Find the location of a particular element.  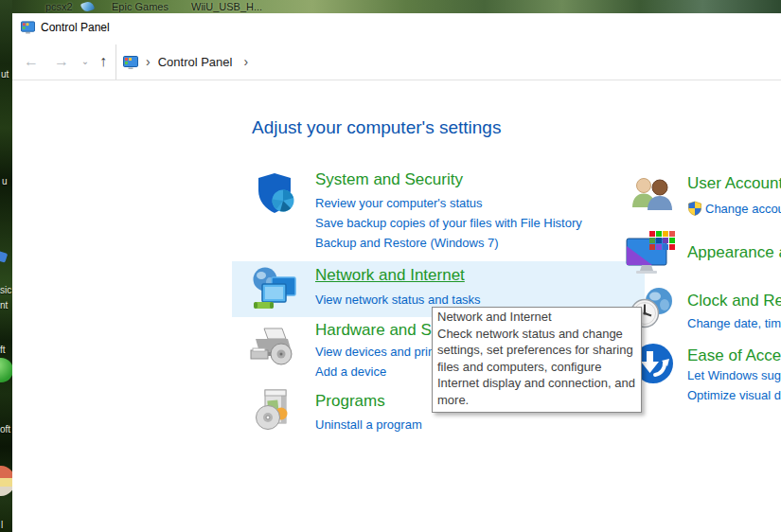

page-title: Adjust your computer's settings is located at coordinates (377, 128).